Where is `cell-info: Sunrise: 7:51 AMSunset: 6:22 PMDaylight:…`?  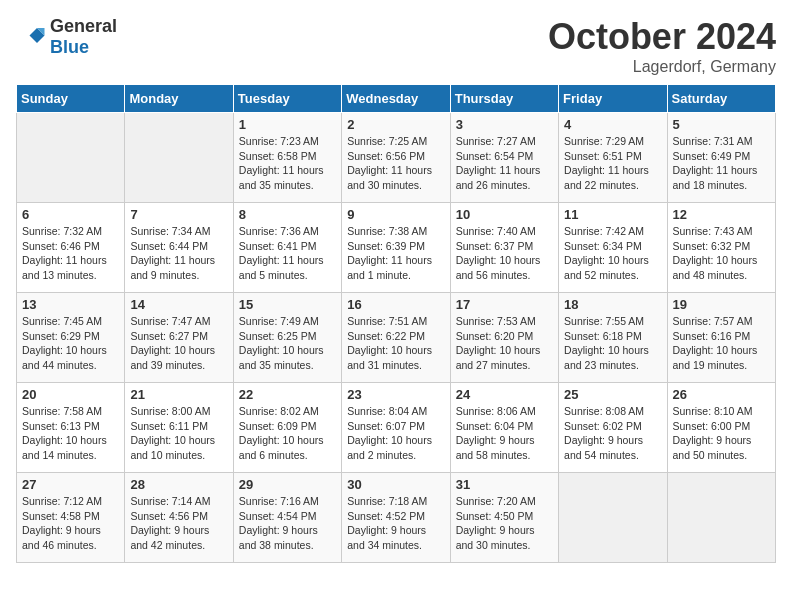 cell-info: Sunrise: 7:51 AMSunset: 6:22 PMDaylight:… is located at coordinates (396, 344).